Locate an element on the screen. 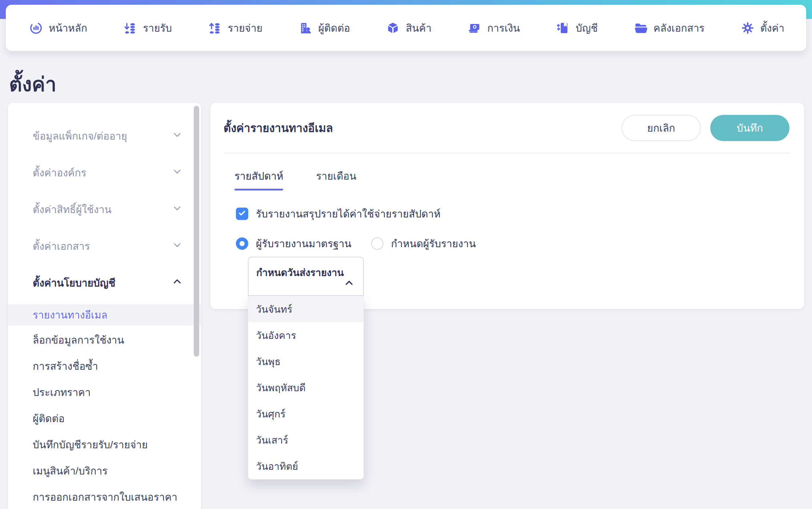 Image resolution: width=812 pixels, height=509 pixels. send-day-dropdown-menu: วันจันทร์ วันอังคาร วันพุธ วันพฤหัสบดี ว… is located at coordinates (306, 388).